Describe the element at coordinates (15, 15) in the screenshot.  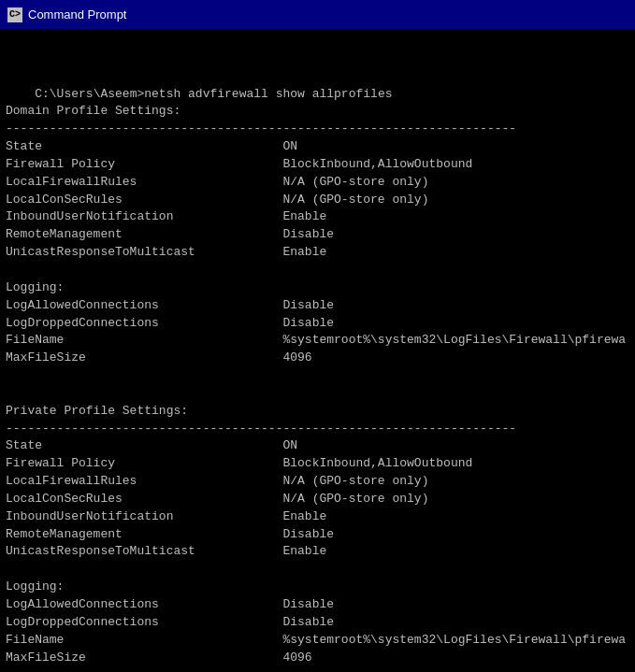
I see `app-icon: C>` at that location.